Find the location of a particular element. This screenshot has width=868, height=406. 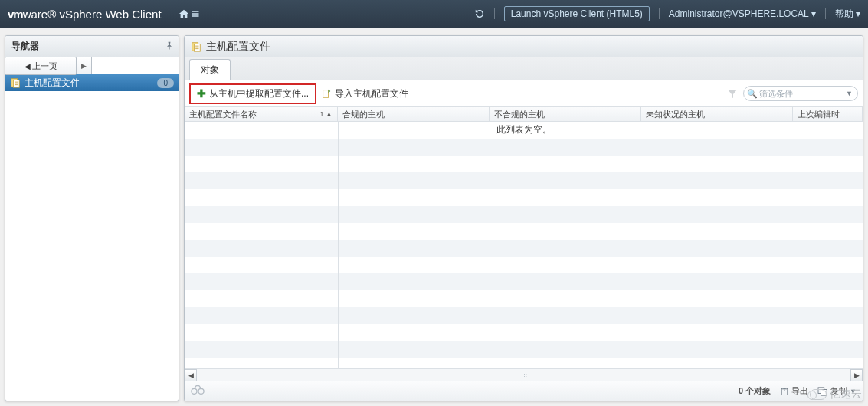

refresh-icon is located at coordinates (480, 14).